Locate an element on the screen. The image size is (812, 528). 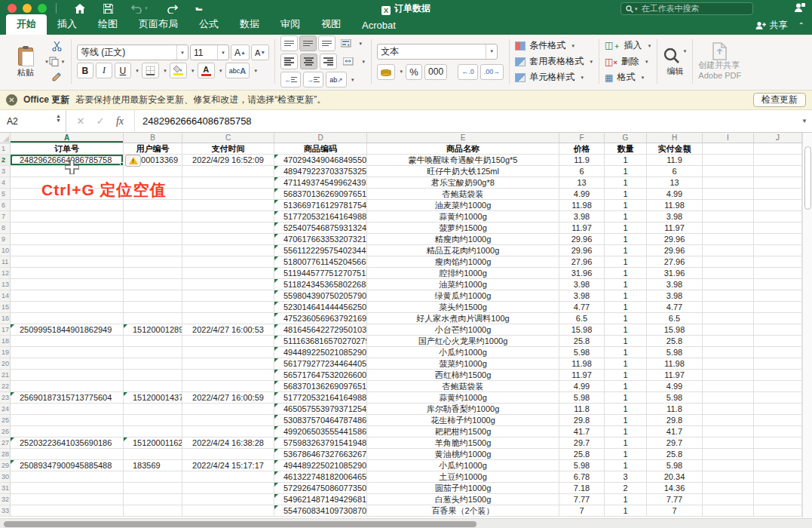
cell-A7 is located at coordinates (67, 217).